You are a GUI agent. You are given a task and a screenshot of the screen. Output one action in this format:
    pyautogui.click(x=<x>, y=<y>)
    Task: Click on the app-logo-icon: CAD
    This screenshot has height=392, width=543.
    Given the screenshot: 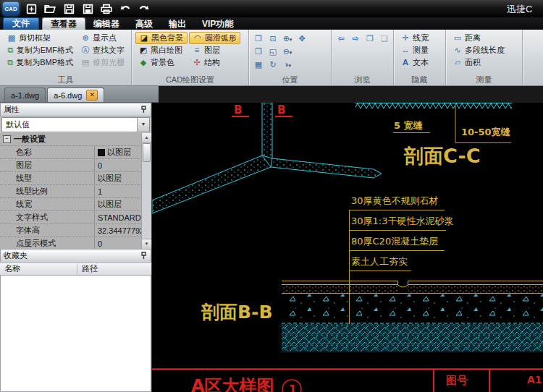 What is the action you would take?
    pyautogui.click(x=11, y=9)
    